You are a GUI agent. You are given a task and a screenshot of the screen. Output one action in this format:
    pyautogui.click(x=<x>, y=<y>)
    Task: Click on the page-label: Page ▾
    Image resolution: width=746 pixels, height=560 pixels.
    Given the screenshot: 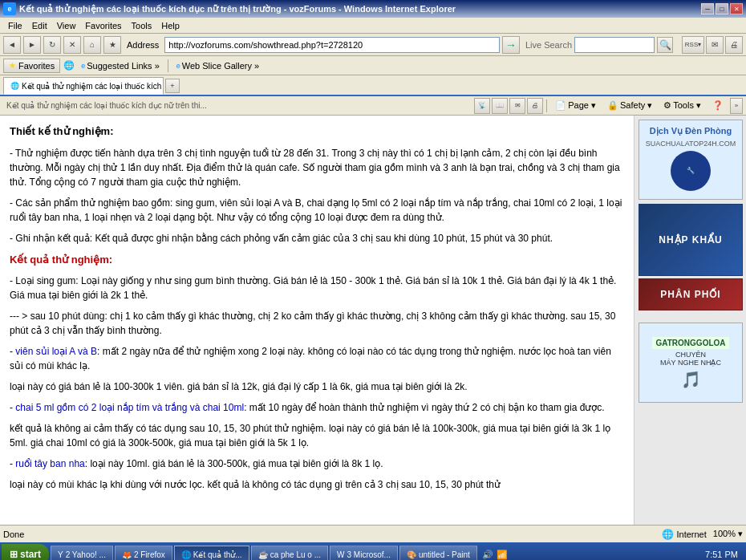 What is the action you would take?
    pyautogui.click(x=582, y=106)
    